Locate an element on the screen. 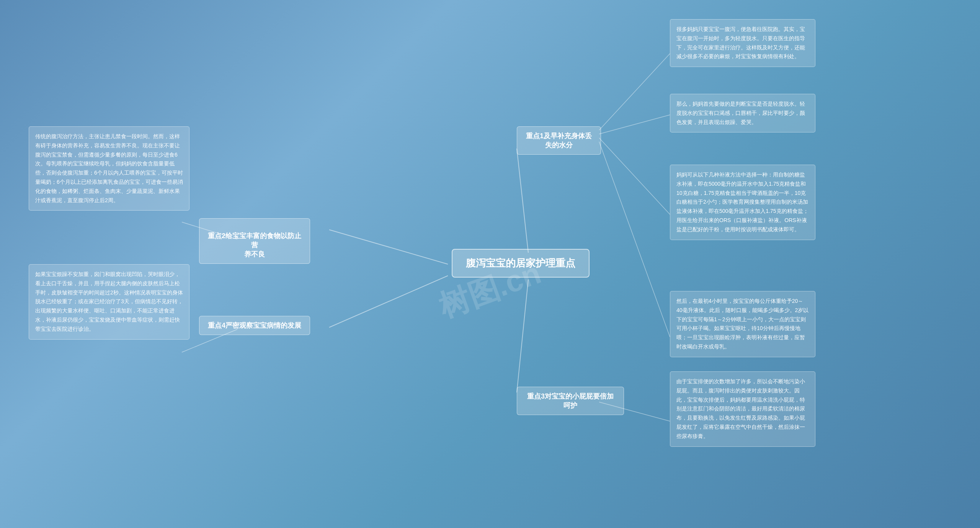 The height and width of the screenshot is (528, 980). branch-b1: 重点1及早补充身体丢失的水分 is located at coordinates (559, 141).